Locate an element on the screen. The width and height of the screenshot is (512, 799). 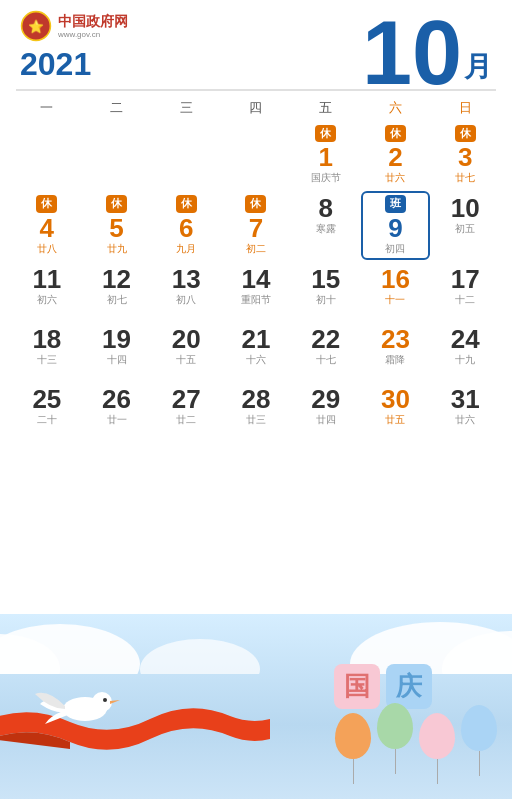
day-number: 15 is located at coordinates (326, 279).